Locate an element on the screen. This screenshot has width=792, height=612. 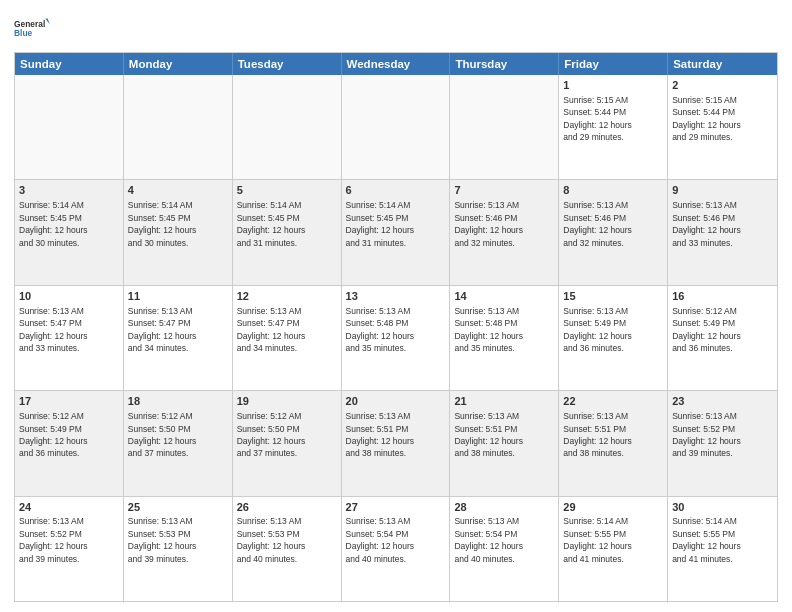
logo: General Blue is located at coordinates (32, 28).